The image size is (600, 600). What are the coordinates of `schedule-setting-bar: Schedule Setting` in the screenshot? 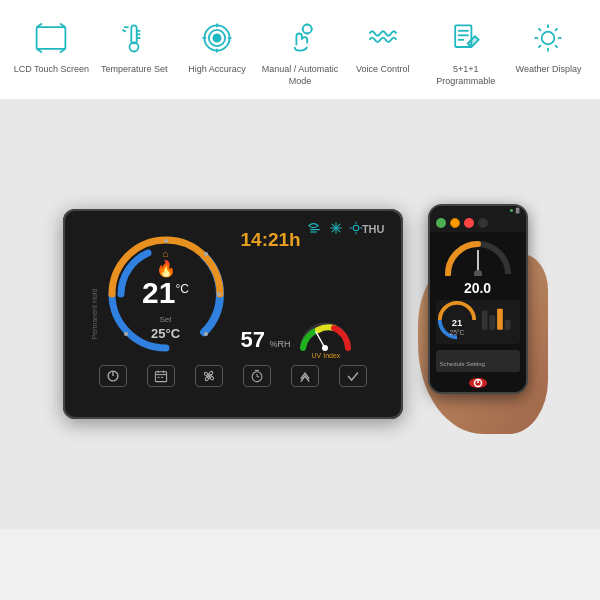 It's located at (478, 361).